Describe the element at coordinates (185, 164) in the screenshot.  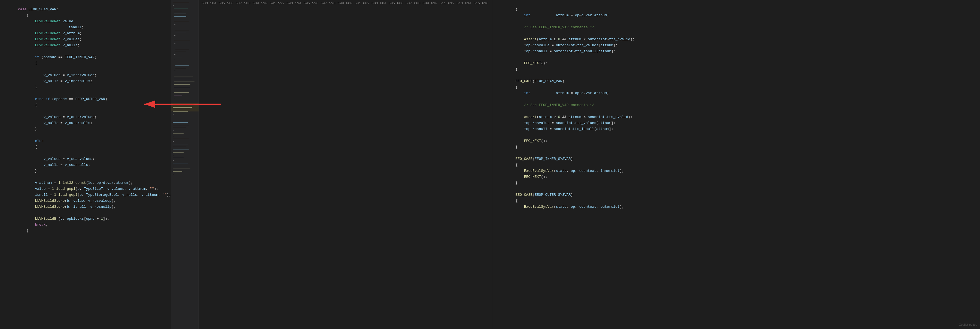
I see `minimap` at that location.